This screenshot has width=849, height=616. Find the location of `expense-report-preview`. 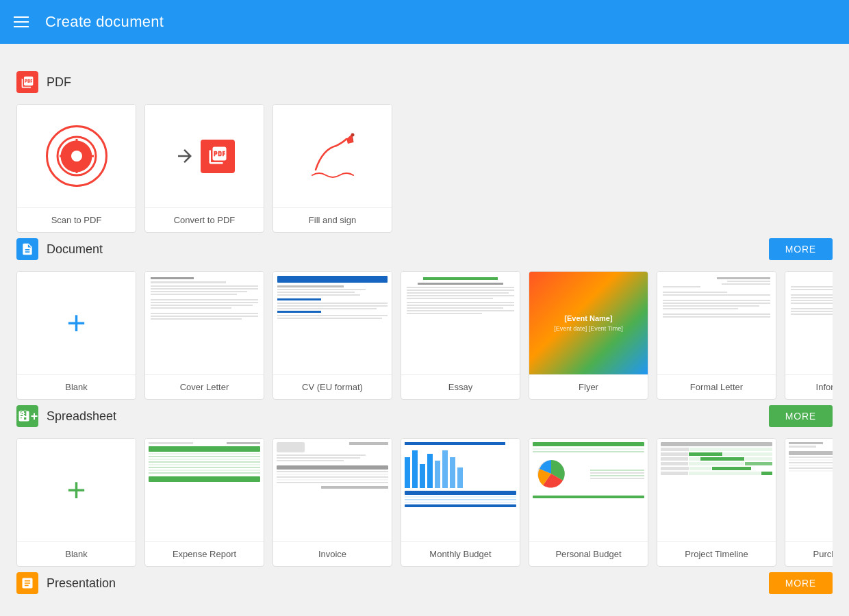

expense-report-preview is located at coordinates (204, 490).